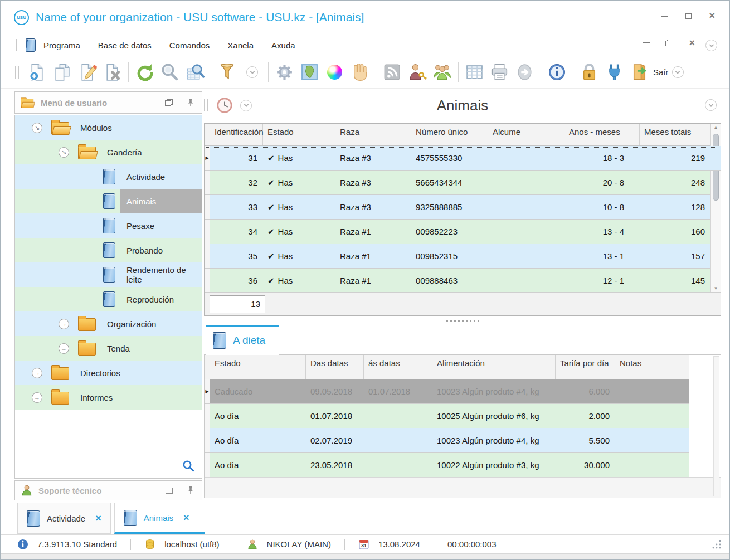 Image resolution: width=730 pixels, height=560 pixels. Describe the element at coordinates (125, 46) in the screenshot. I see `menu-base-de-datos: Base de datos` at that location.